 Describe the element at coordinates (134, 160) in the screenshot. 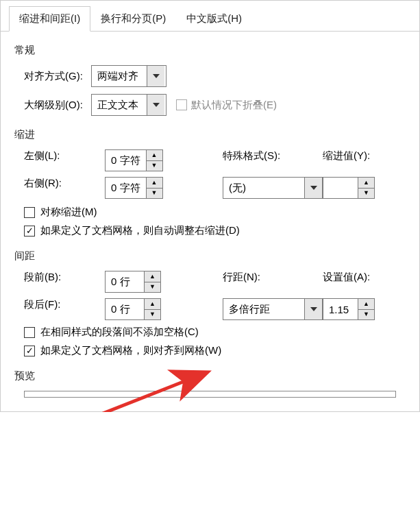

I see `spinner-left-indent: 0 字符 ▲ ▼` at that location.